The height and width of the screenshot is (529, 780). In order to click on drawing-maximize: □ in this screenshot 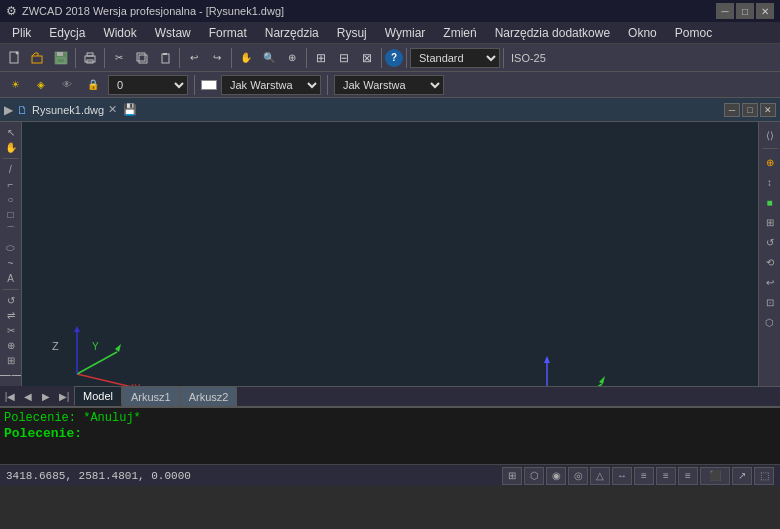, I will do `click(750, 110)`.